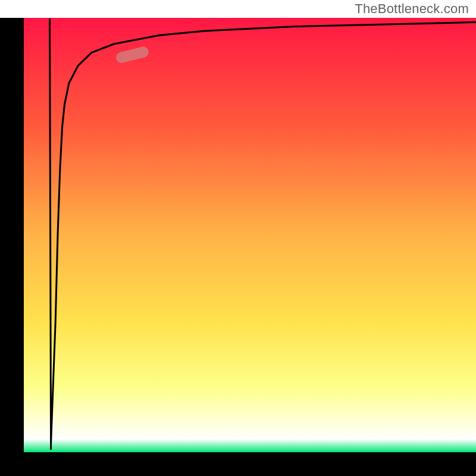 Image resolution: width=476 pixels, height=476 pixels. What do you see at coordinates (238, 464) in the screenshot?
I see `x-axis` at bounding box center [238, 464].